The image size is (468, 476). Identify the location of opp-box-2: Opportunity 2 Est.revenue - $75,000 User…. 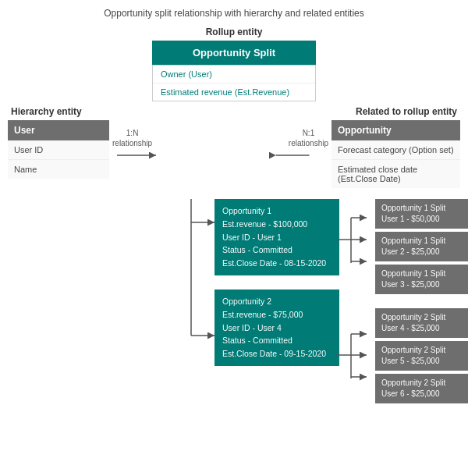
(277, 328).